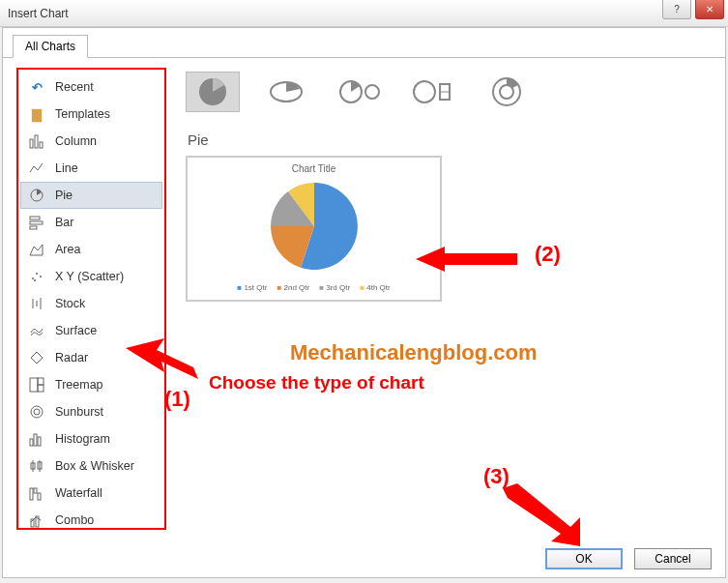  What do you see at coordinates (37, 520) in the screenshot?
I see `combo-icon` at bounding box center [37, 520].